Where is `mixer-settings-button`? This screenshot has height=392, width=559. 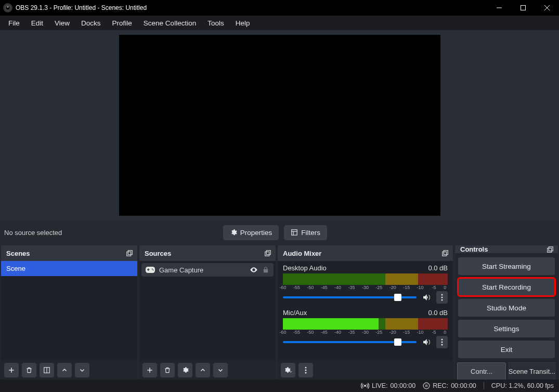 mixer-settings-button is located at coordinates (288, 370).